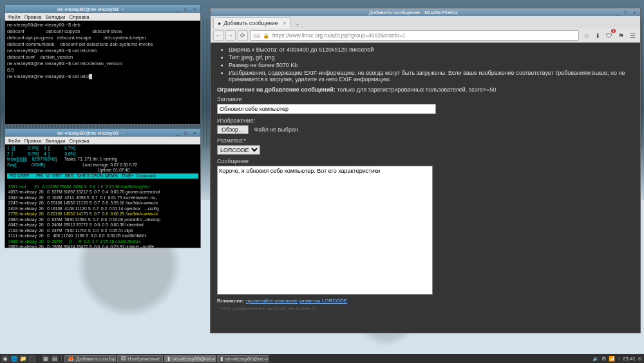 The image size is (644, 363). I want to click on restriction-label: Ограничение на добавление сообщений:, so click(276, 90).